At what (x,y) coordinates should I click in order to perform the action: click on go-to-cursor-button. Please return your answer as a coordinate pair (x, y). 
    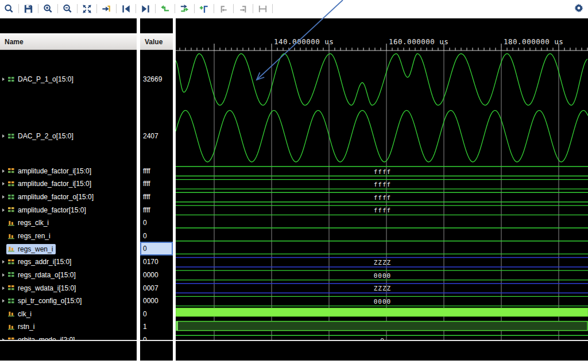
    Looking at the image, I should click on (107, 9).